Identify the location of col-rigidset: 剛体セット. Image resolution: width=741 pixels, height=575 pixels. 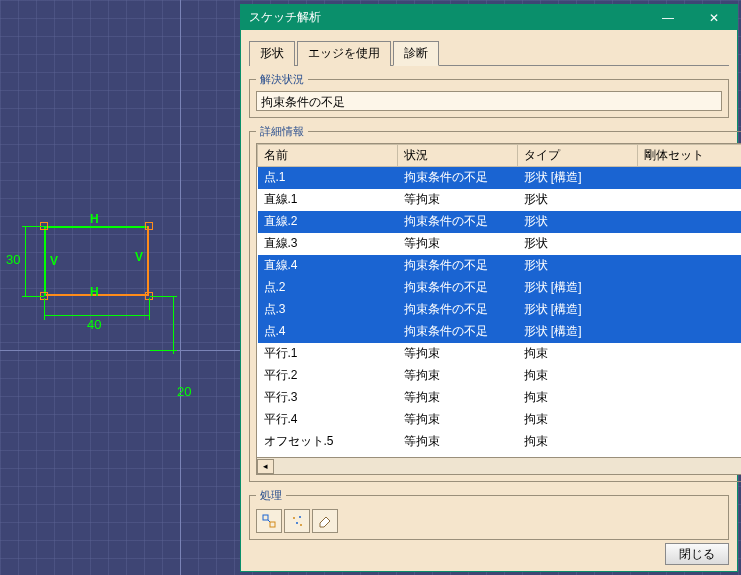
(690, 156).